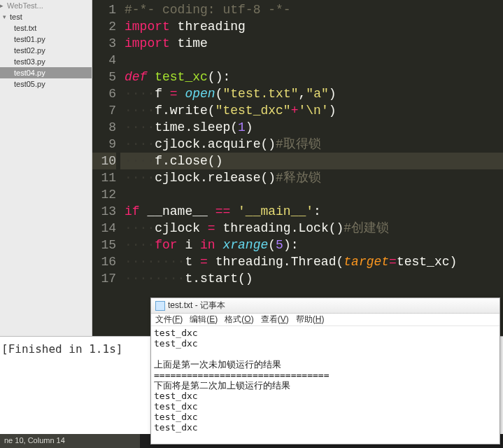 This screenshot has width=503, height=448. I want to click on line-number: 10, so click(104, 161).